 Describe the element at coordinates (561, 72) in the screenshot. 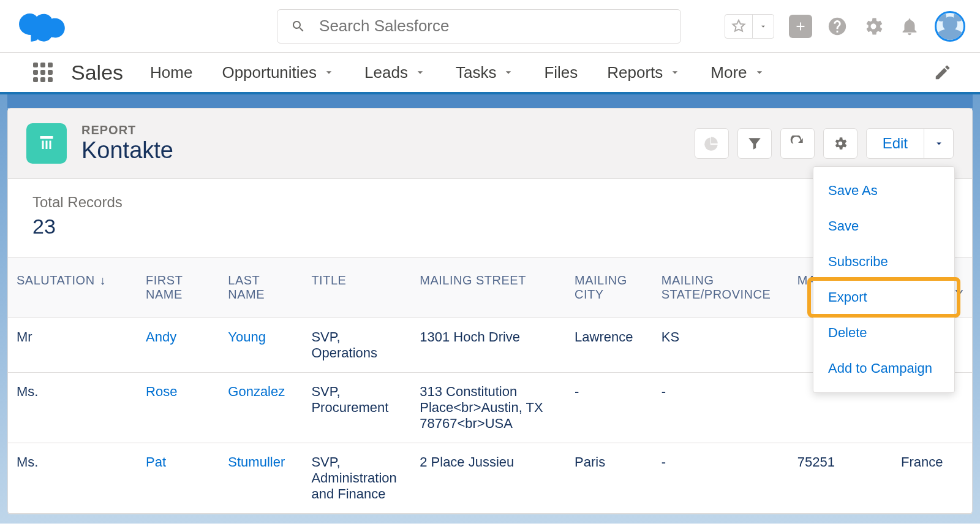

I see `nav-item-label: Files` at that location.